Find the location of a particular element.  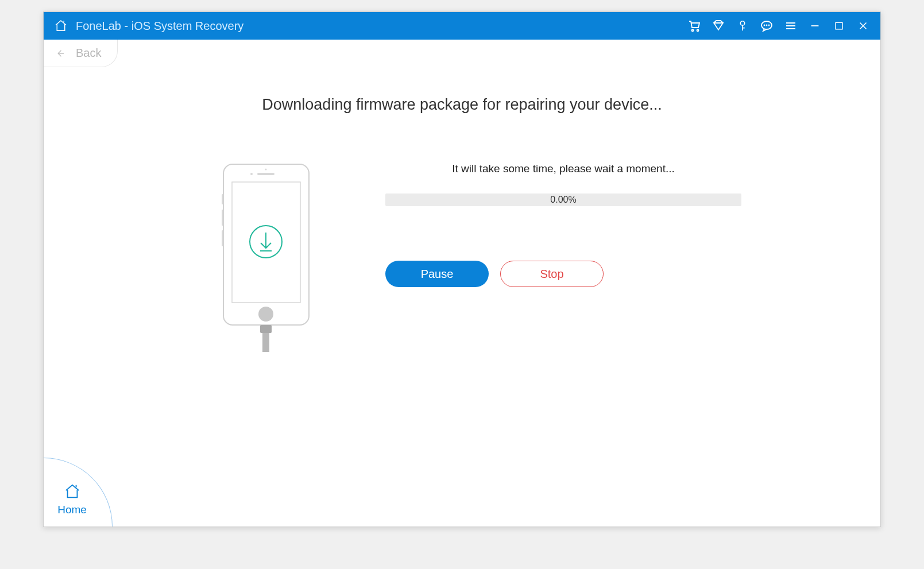

stop-button: Stop is located at coordinates (552, 274).